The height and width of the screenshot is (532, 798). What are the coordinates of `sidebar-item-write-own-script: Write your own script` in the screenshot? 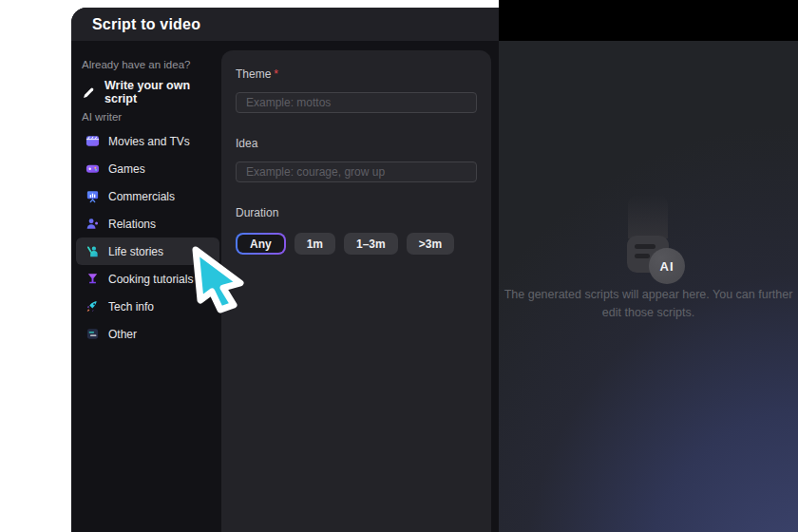 It's located at (151, 92).